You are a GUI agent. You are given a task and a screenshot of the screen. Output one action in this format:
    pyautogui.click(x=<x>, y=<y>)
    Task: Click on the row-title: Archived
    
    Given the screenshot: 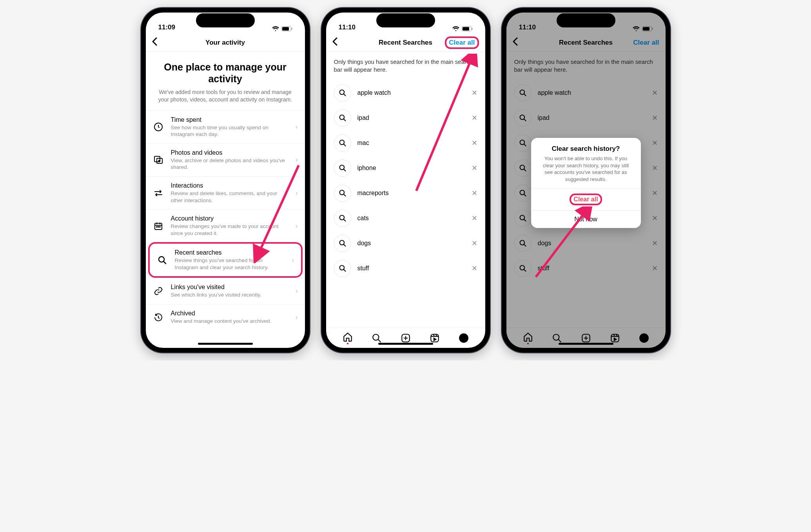 What is the action you would take?
    pyautogui.click(x=230, y=313)
    